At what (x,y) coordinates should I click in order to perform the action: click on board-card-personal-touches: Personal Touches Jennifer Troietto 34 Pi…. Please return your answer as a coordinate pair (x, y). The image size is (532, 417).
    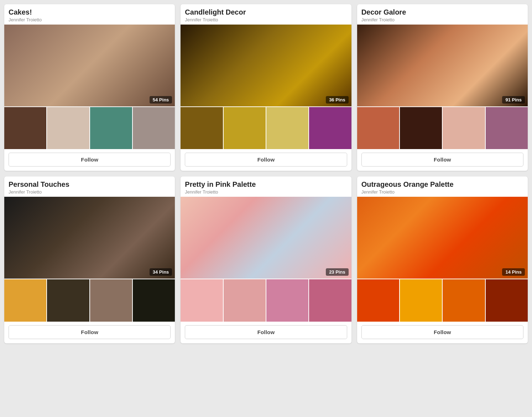
    Looking at the image, I should click on (90, 260).